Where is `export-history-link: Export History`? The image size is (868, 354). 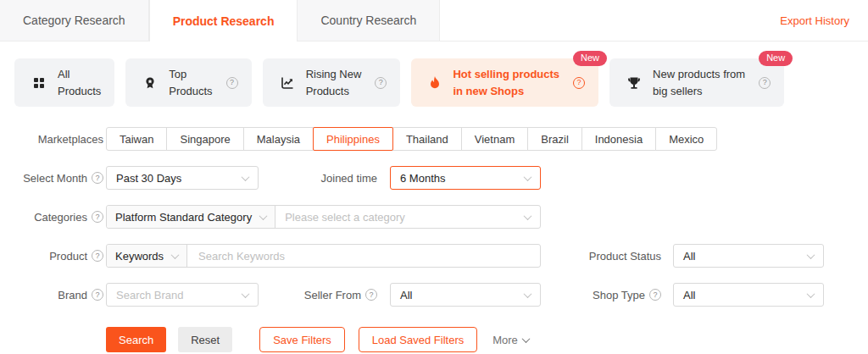
export-history-link: Export History is located at coordinates (824, 20).